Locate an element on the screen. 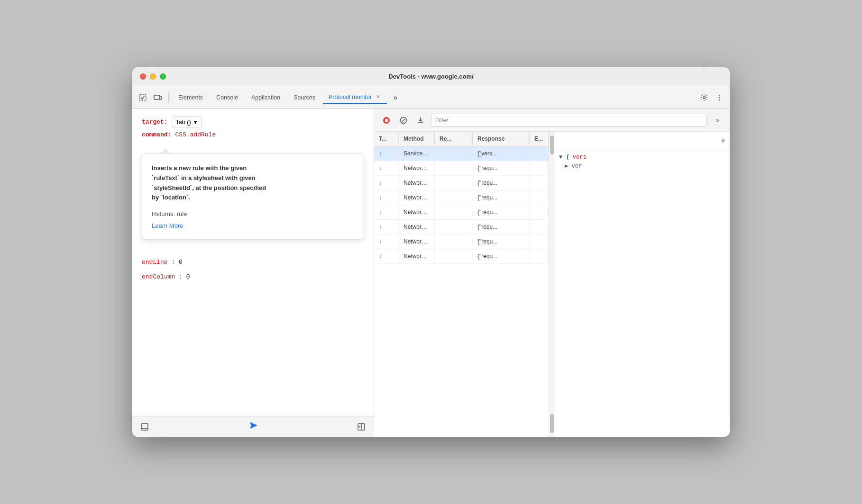 This screenshot has width=862, height=504. tab-protocol-monitor: Protocol monitor ✕ is located at coordinates (355, 98).